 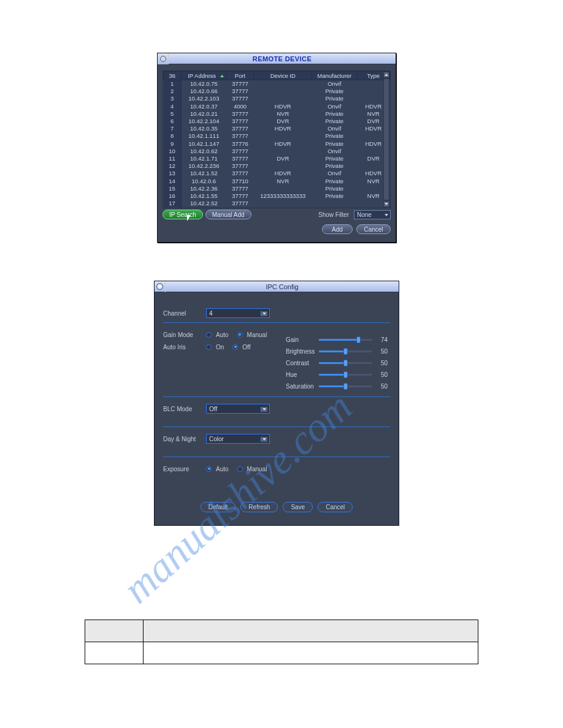 What do you see at coordinates (337, 229) in the screenshot?
I see `add-button: Add` at bounding box center [337, 229].